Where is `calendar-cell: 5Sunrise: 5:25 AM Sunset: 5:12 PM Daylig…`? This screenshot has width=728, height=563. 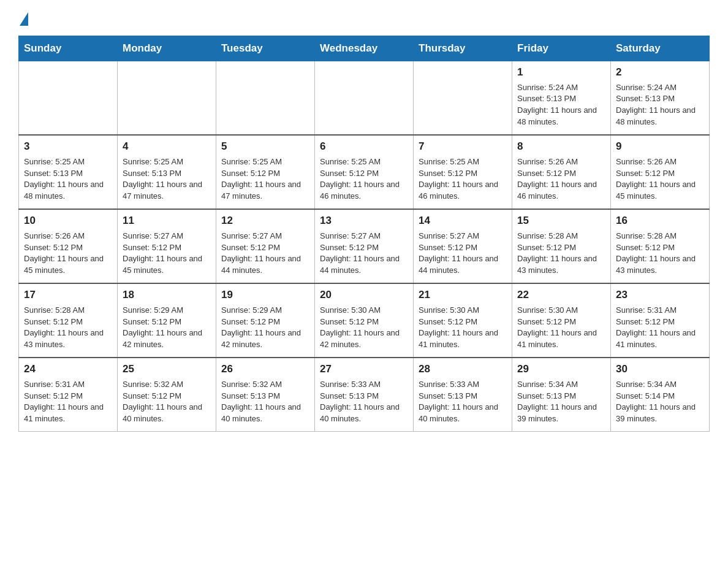 calendar-cell: 5Sunrise: 5:25 AM Sunset: 5:12 PM Daylig… is located at coordinates (266, 172).